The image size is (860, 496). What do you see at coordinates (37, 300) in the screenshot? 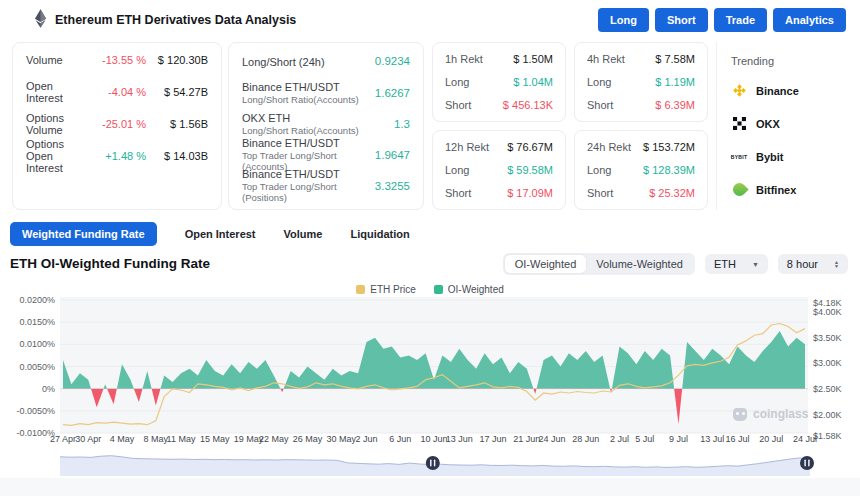
I see `y-axis-label-left: 0.0200%` at bounding box center [37, 300].